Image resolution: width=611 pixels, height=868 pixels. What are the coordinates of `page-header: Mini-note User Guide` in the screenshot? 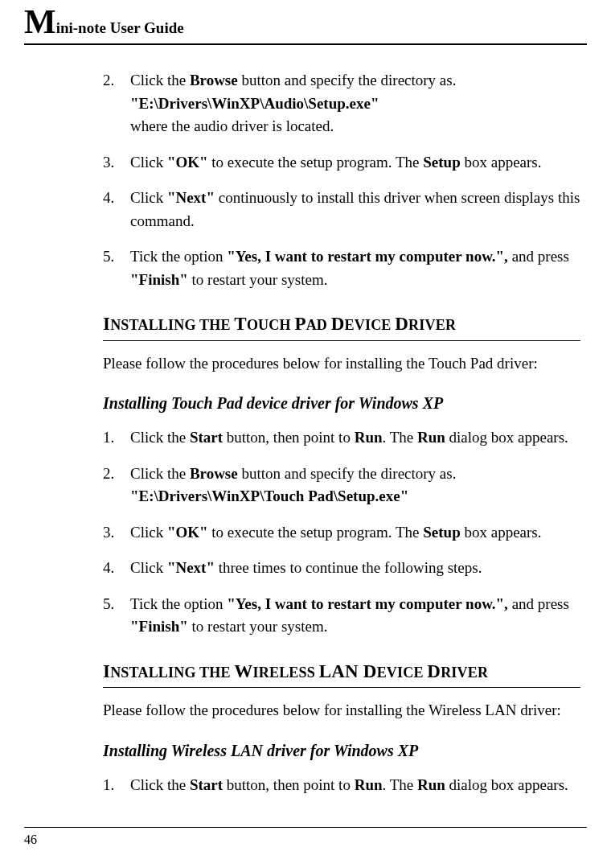 It's located at (306, 23).